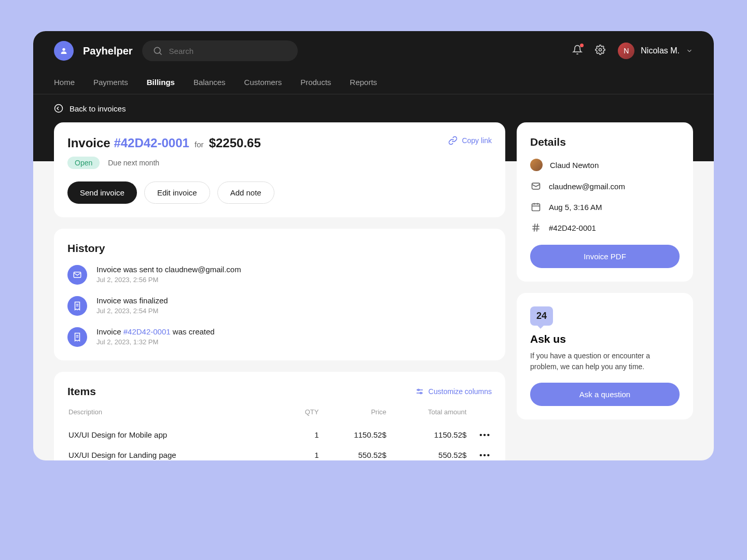  Describe the element at coordinates (108, 51) in the screenshot. I see `brand-name: Payhelper` at that location.